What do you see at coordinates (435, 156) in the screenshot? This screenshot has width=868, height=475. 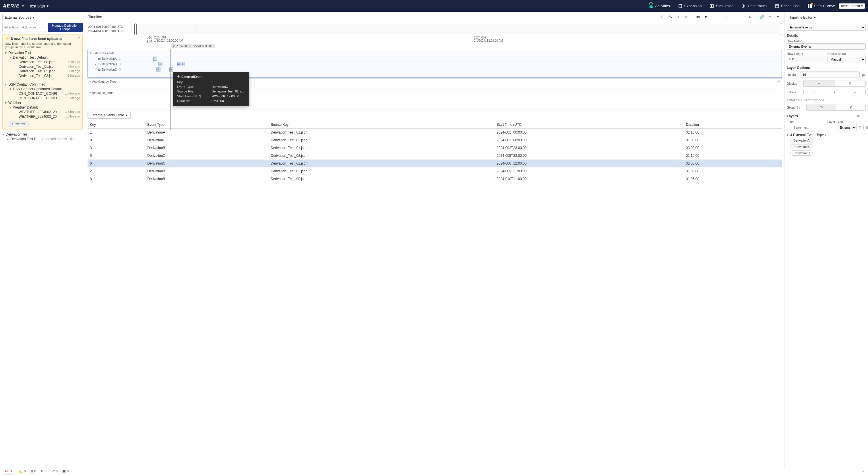 I see `table-row: 5DerivationCDerivation_Test_02.json2024-…` at bounding box center [435, 156].